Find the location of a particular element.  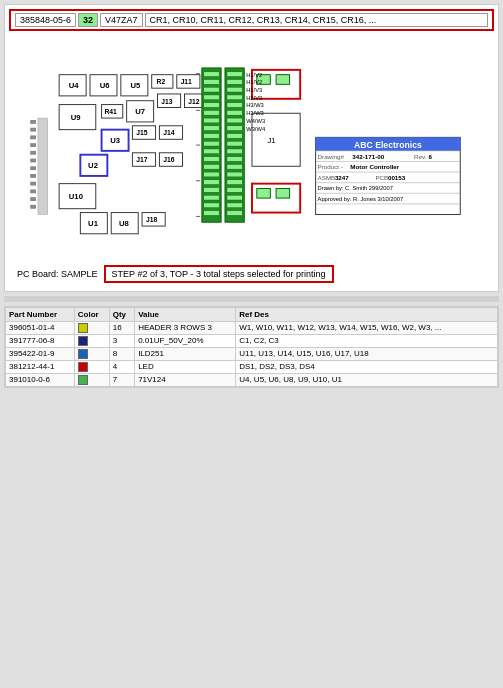

svg-text: W4/W3 is located at coordinates (256, 121).